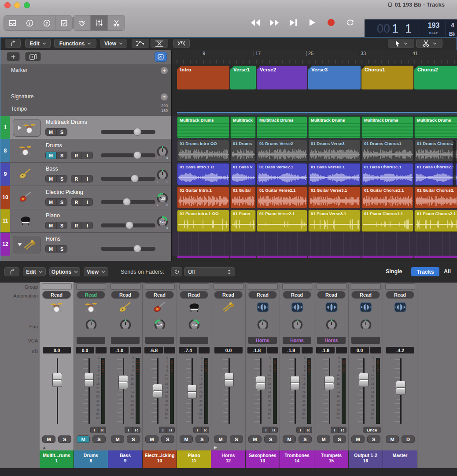 The height and width of the screenshot is (476, 457). I want to click on checklist-button, so click(64, 23).